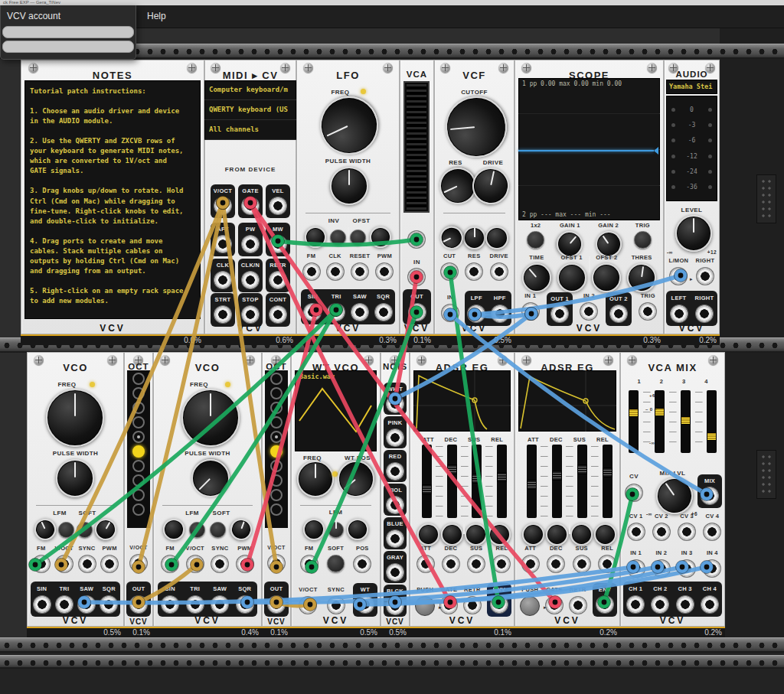 Image resolution: width=784 pixels, height=694 pixels. I want to click on notes-text: Tutorial patch instructions: 1. Choose a…, so click(113, 200).